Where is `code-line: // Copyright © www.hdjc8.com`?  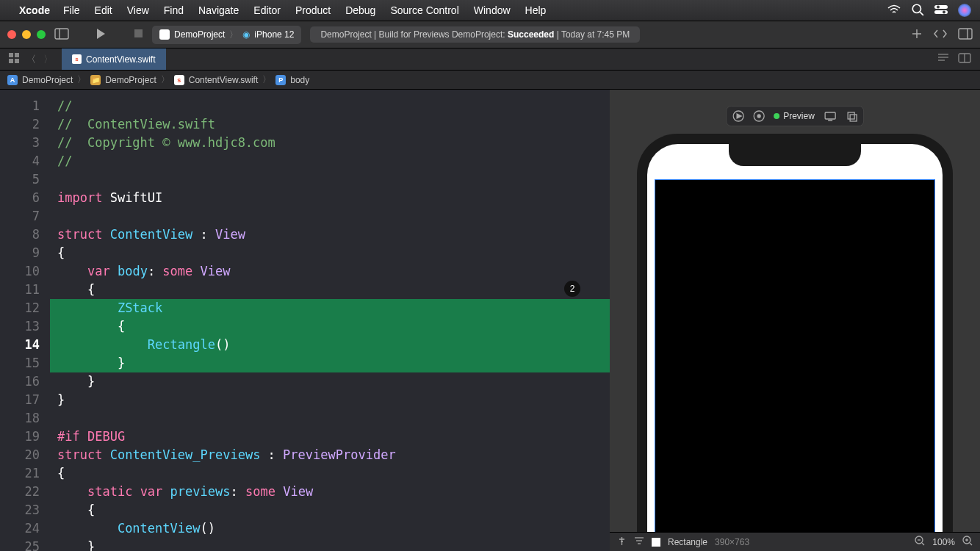
code-line: // Copyright © www.hdjc8.com is located at coordinates (330, 143).